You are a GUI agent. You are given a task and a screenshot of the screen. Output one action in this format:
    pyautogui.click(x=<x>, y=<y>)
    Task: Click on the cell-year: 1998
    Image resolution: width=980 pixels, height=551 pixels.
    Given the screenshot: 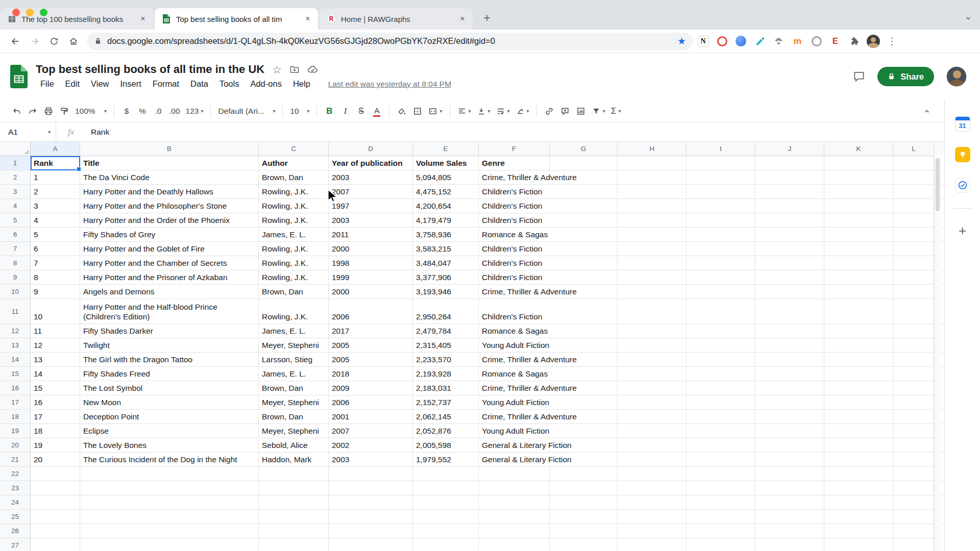 What is the action you would take?
    pyautogui.click(x=371, y=263)
    